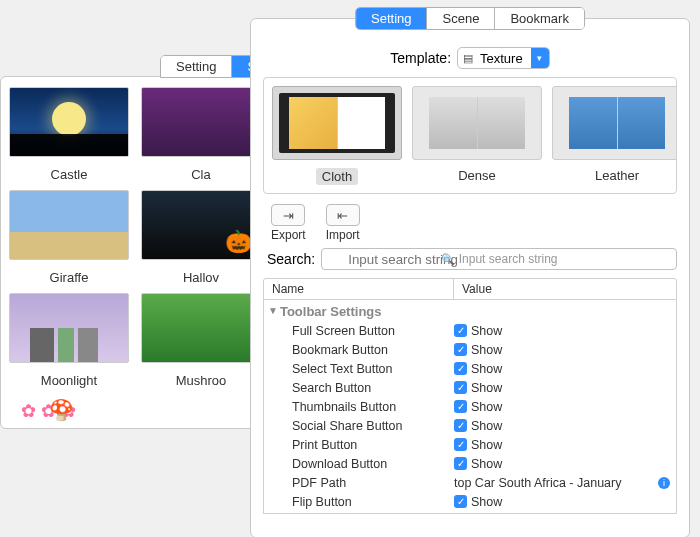  What do you see at coordinates (201, 238) in the screenshot?
I see `scene-item-halloween: Hallov` at bounding box center [201, 238].